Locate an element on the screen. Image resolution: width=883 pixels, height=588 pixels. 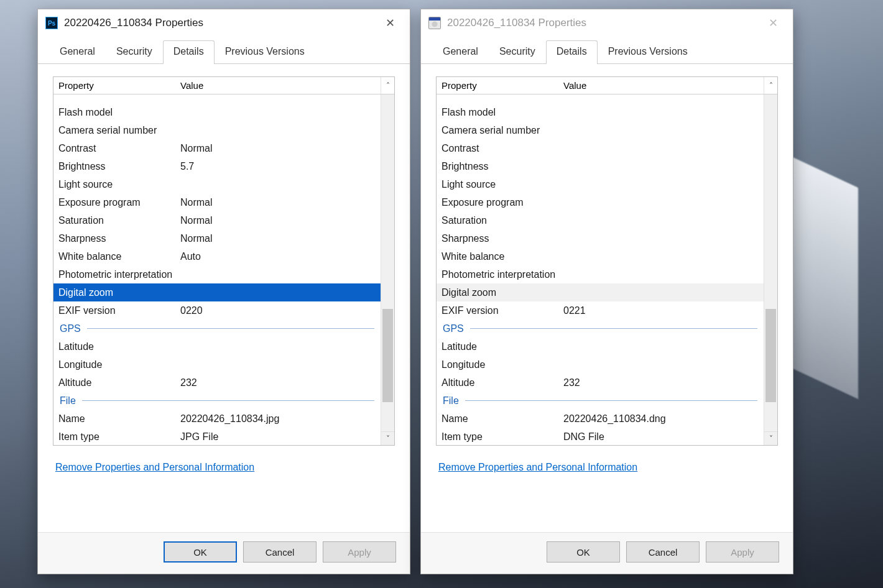
property-row: Exposure program is located at coordinates (600, 203).